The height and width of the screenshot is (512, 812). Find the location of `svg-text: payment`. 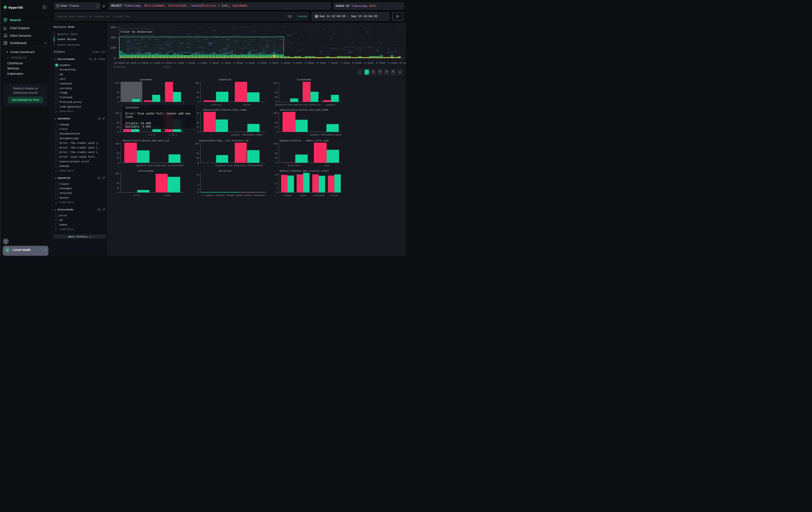

svg-text: payment is located at coordinates (331, 105).